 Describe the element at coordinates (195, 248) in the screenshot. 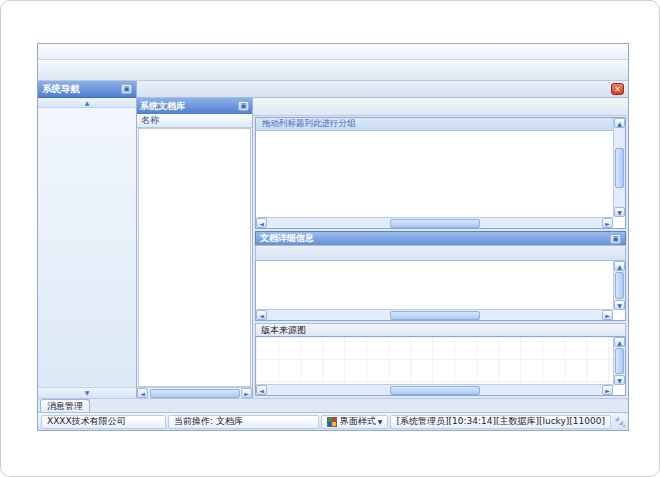

I see `tree-panel: 系统文档库 ▣ 名称 ◄►` at that location.